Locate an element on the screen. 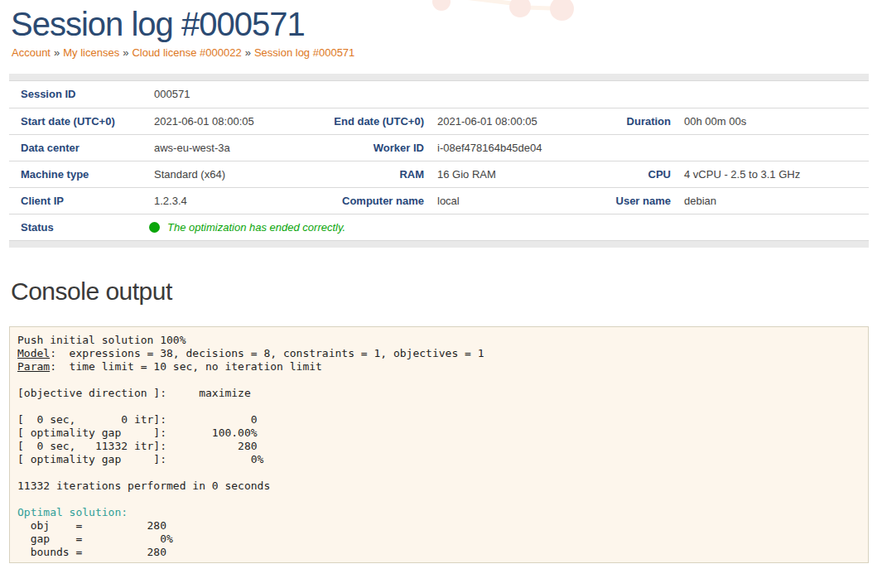 This screenshot has width=882, height=588. field-label: CPU is located at coordinates (616, 174).